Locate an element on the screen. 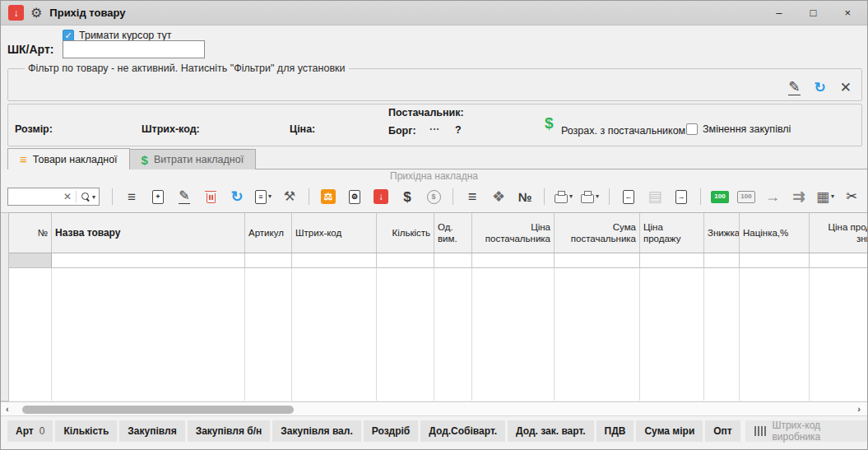 The width and height of the screenshot is (868, 450). column-header: Сума постачальника is located at coordinates (597, 233).